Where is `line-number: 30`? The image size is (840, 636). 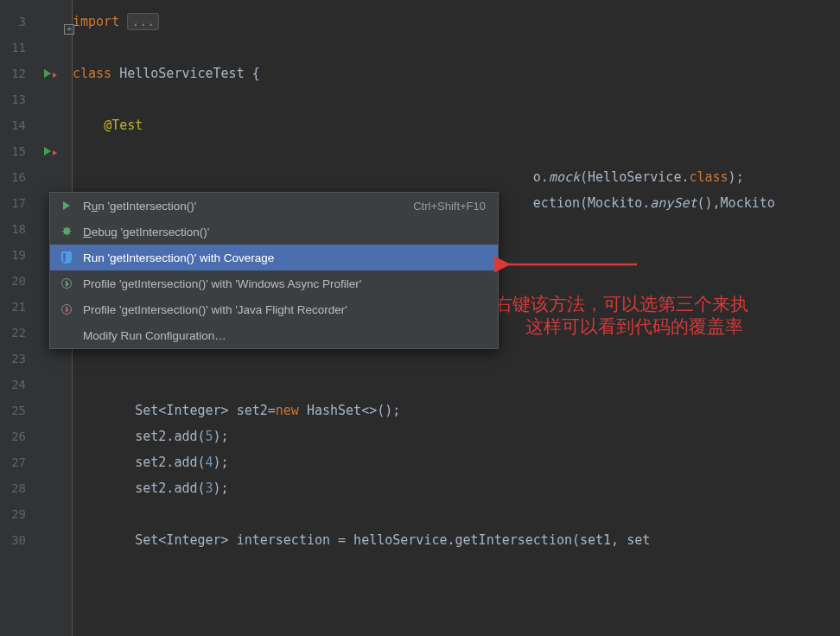
line-number: 30 is located at coordinates (16, 540).